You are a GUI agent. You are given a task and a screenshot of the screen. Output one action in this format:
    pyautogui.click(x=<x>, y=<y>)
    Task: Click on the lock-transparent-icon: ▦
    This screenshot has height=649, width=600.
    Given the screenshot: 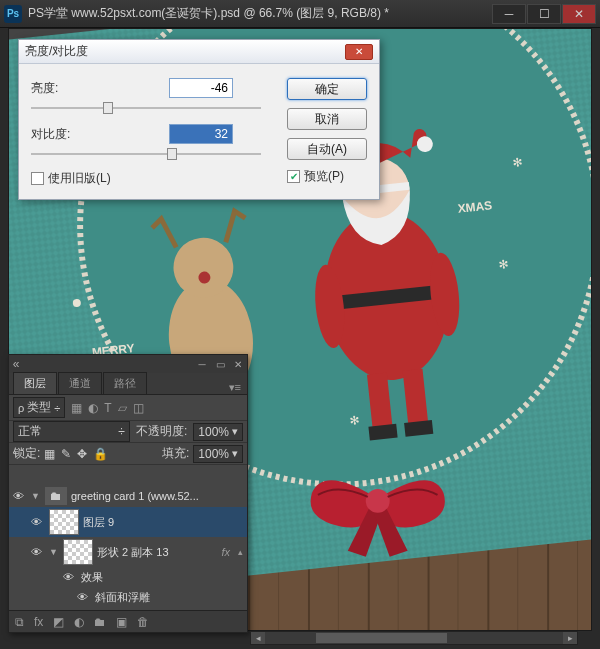 What is the action you would take?
    pyautogui.click(x=50, y=454)
    